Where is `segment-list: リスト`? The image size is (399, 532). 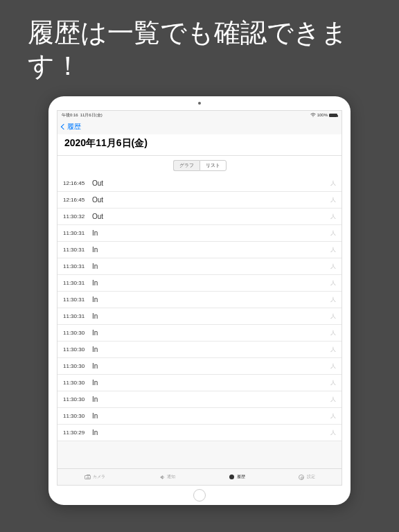 segment-list: リスト is located at coordinates (213, 166).